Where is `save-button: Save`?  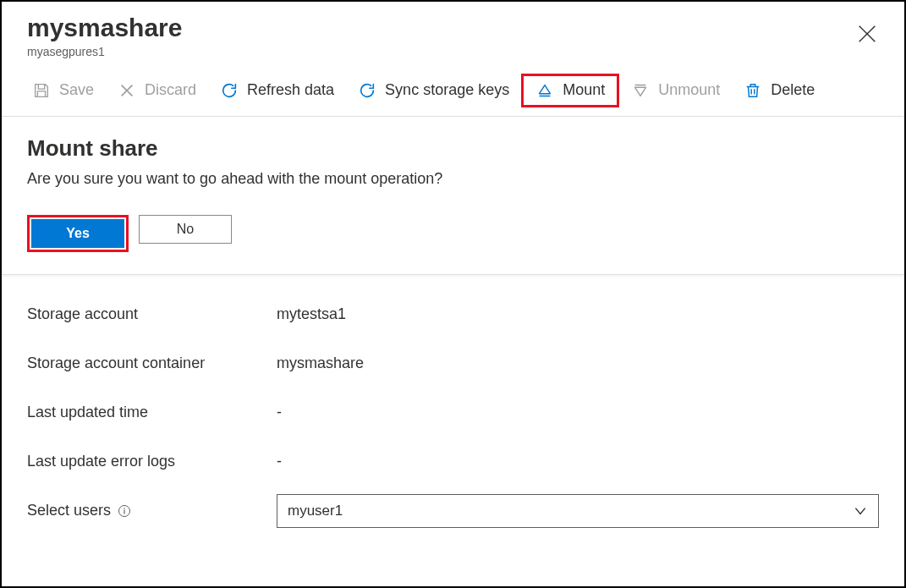
save-button: Save is located at coordinates (63, 91).